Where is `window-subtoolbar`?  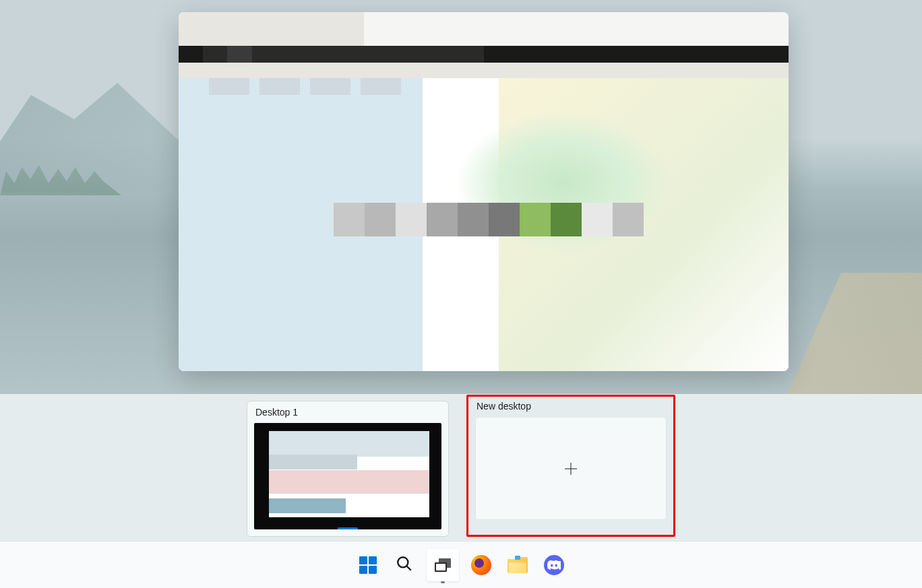 window-subtoolbar is located at coordinates (484, 70).